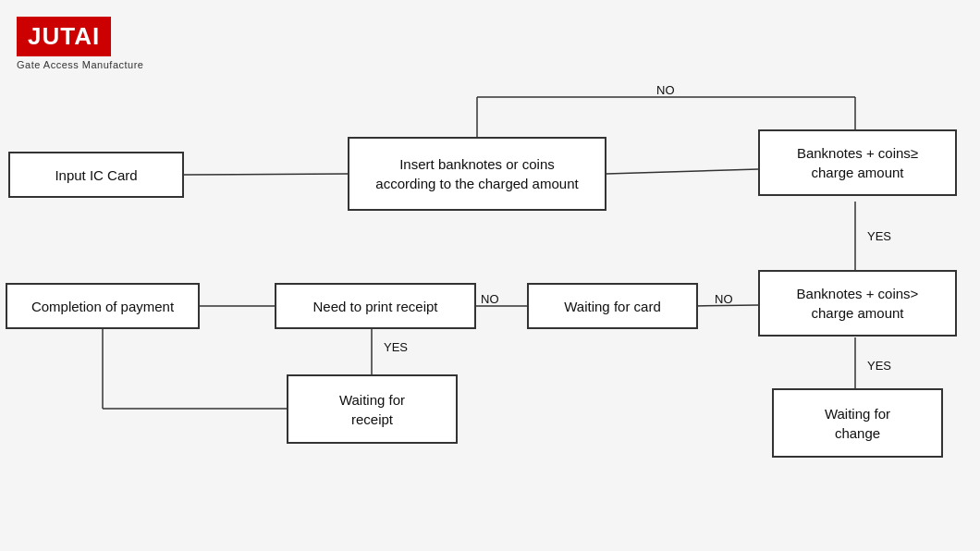 This screenshot has height=551, width=980. I want to click on no-label-middle: NO, so click(490, 300).